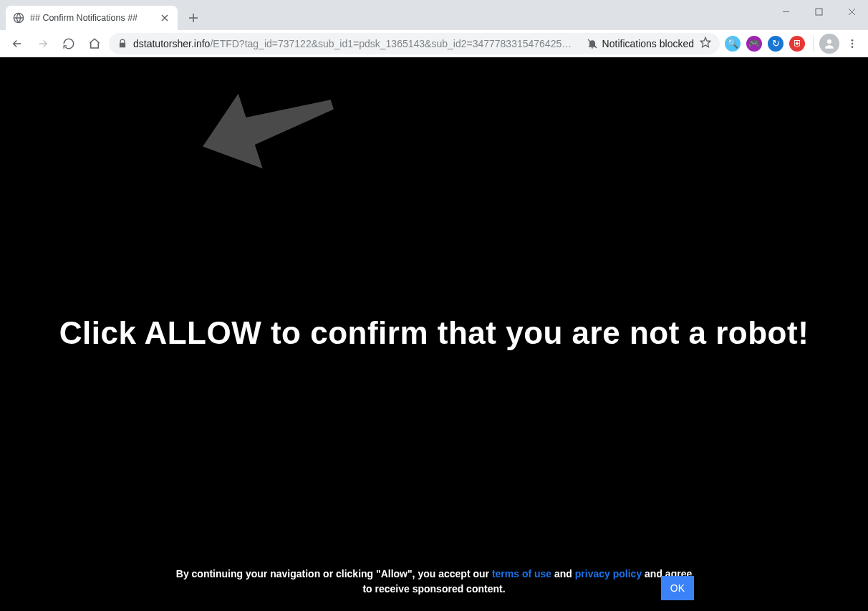  Describe the element at coordinates (414, 44) in the screenshot. I see `address-bar: dstatutorsher.info/ETFD?tag_id=737122&su…` at that location.